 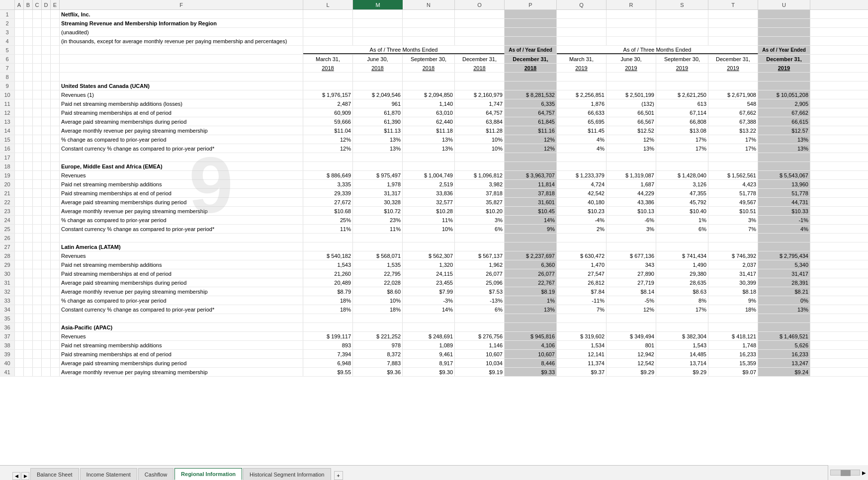 I want to click on cell-20c, so click(x=37, y=184).